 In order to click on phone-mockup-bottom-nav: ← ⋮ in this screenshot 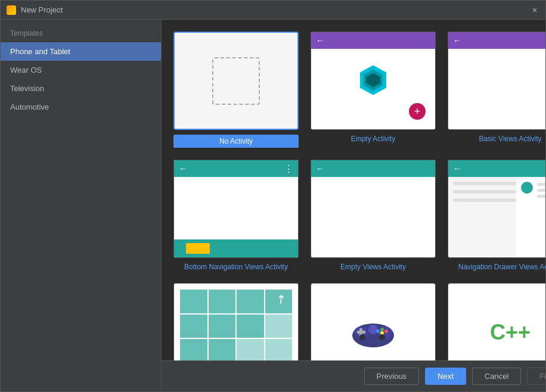, I will do `click(236, 209)`.